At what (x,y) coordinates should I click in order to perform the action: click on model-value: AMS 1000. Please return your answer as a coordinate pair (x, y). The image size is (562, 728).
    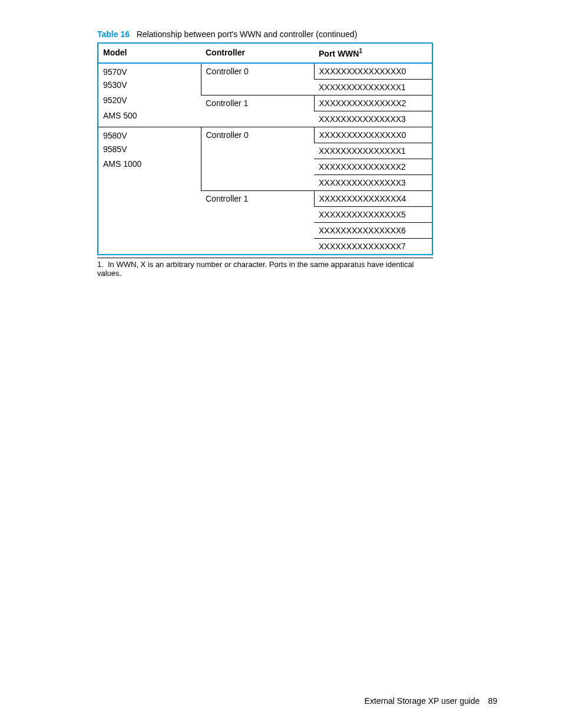
    Looking at the image, I should click on (150, 164).